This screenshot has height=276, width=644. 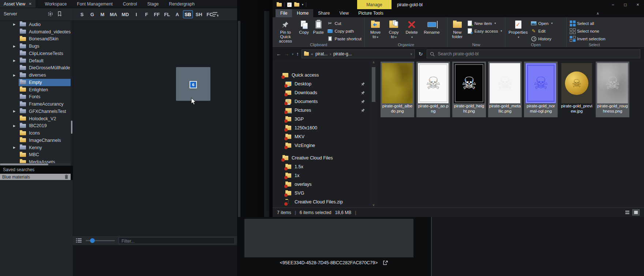 I want to click on copy-button: Copy, so click(x=304, y=27).